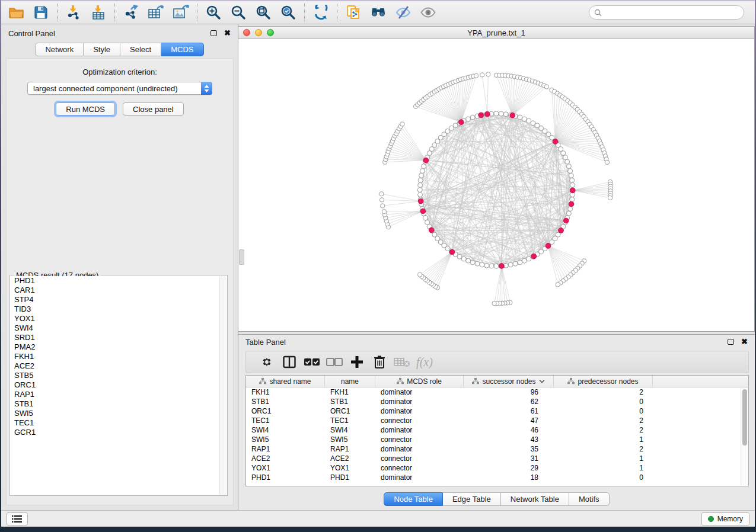  Describe the element at coordinates (745, 417) in the screenshot. I see `scrollbar-thumb` at that location.